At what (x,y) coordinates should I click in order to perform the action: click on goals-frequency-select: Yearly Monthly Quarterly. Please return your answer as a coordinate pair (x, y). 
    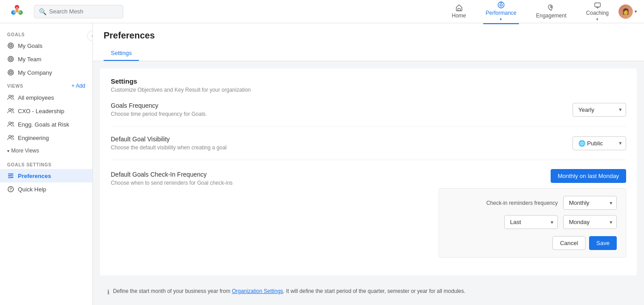
    Looking at the image, I should click on (599, 110).